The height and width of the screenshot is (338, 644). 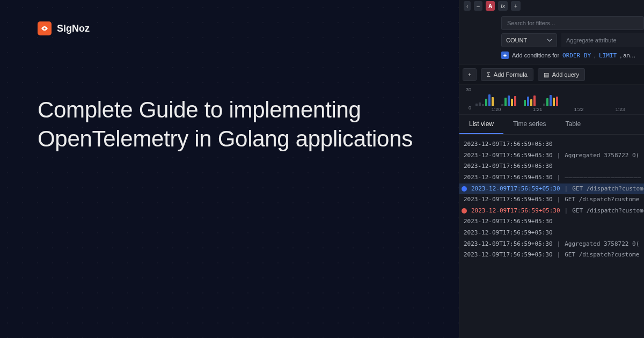 What do you see at coordinates (478, 6) in the screenshot?
I see `dash-icon: –` at bounding box center [478, 6].